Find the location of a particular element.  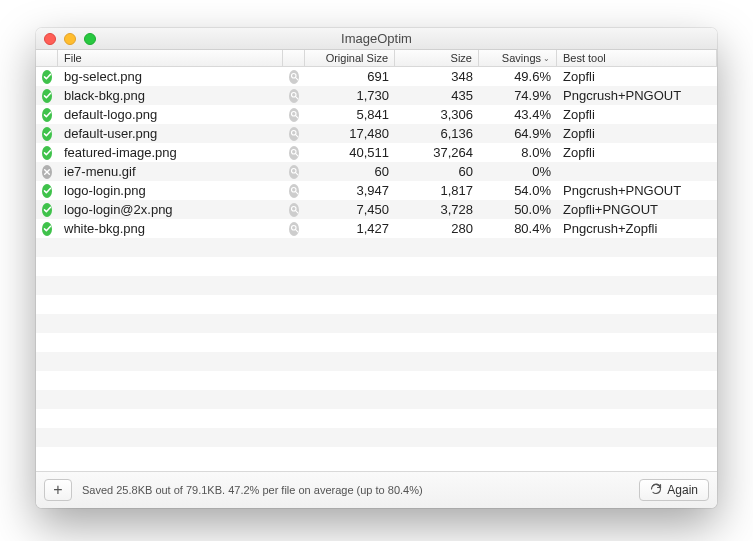

savings: 80.4% is located at coordinates (518, 228).